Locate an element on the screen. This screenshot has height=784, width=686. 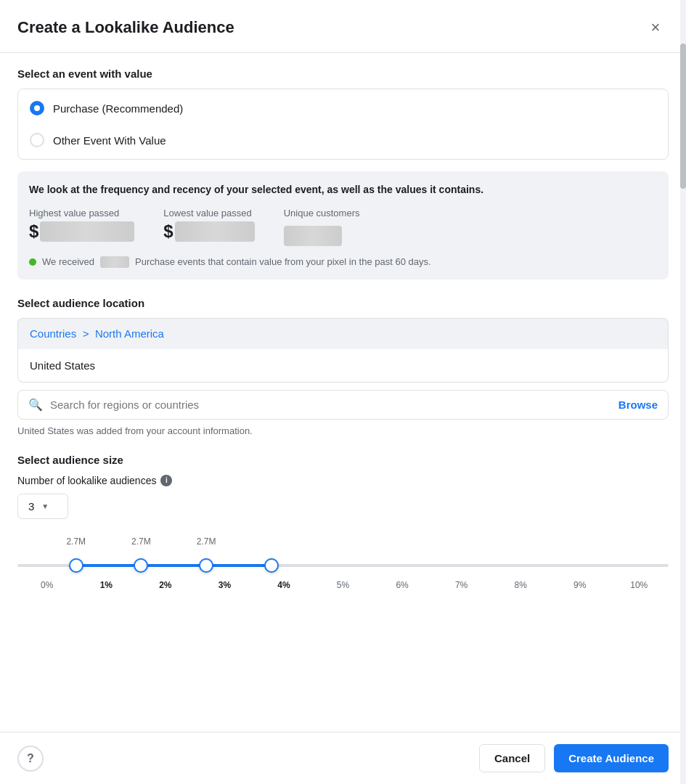
size-subtitle-text: Number of lookalike audiences is located at coordinates (87, 481).